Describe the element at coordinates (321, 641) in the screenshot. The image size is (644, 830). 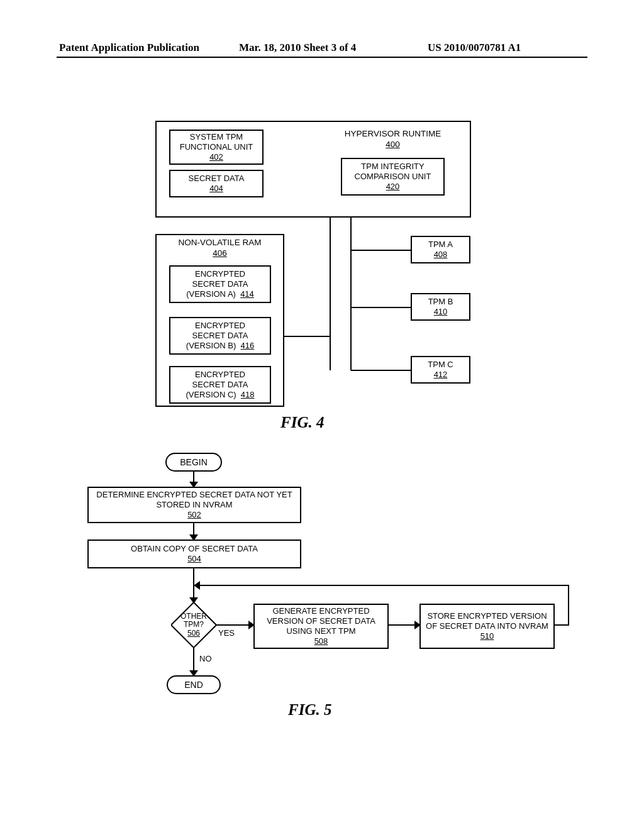
I see `ref: 508` at that location.